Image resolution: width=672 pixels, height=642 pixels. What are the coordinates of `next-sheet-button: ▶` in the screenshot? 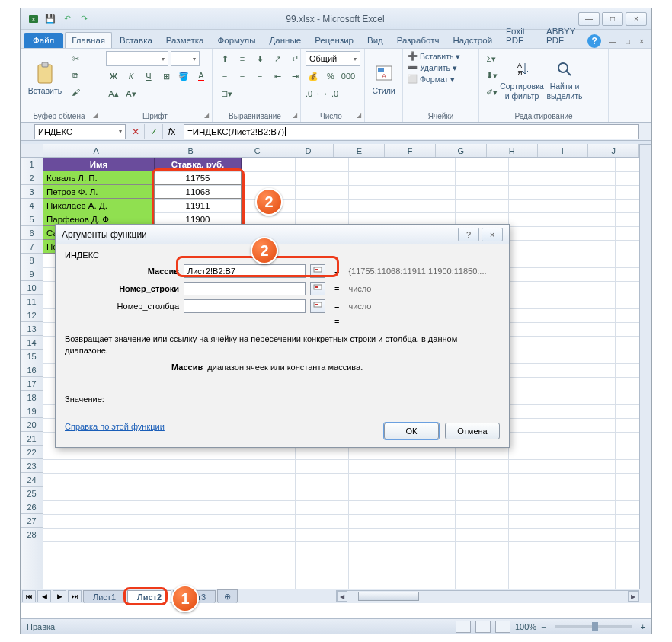 It's located at (59, 596).